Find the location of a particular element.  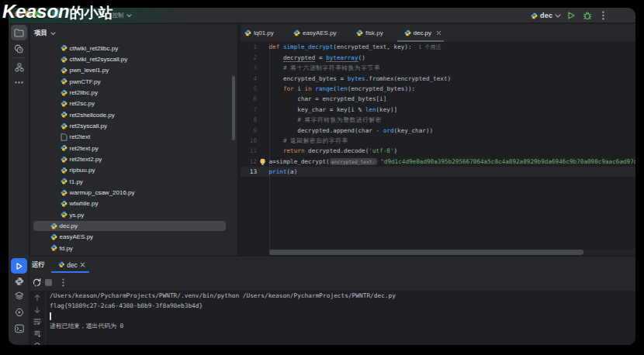

tree-item-ret2text2.py: ret2text2.py is located at coordinates (133, 159).